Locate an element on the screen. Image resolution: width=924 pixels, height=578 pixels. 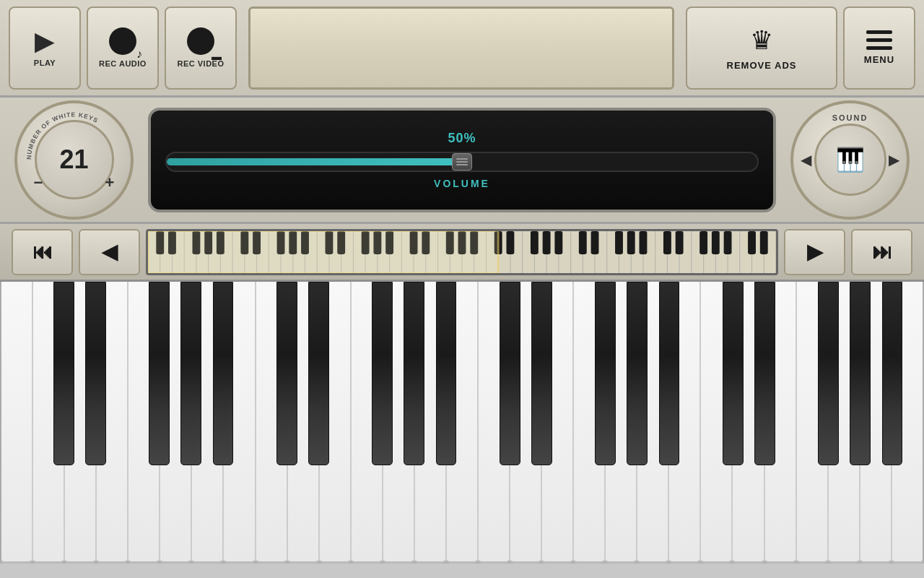
sound-label: SOUND is located at coordinates (850, 118).